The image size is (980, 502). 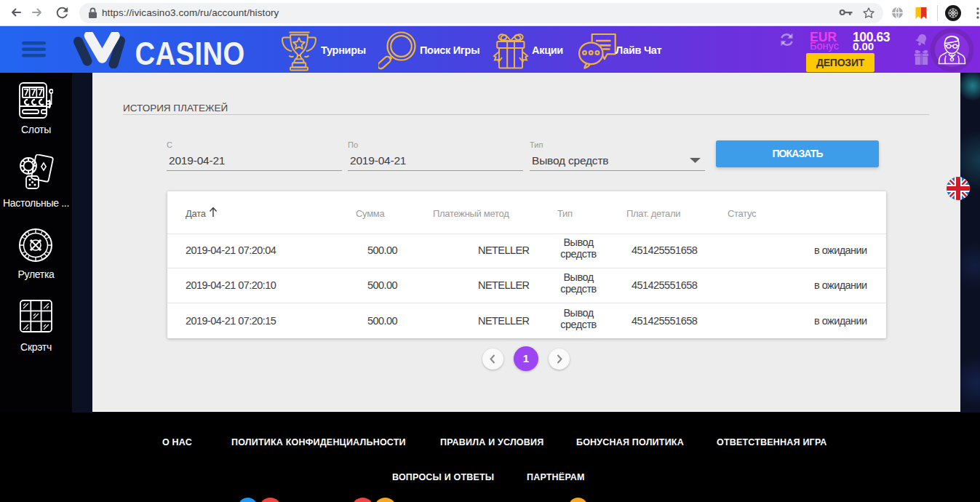 What do you see at coordinates (191, 52) in the screenshot?
I see `svg-text: CASINO` at bounding box center [191, 52].